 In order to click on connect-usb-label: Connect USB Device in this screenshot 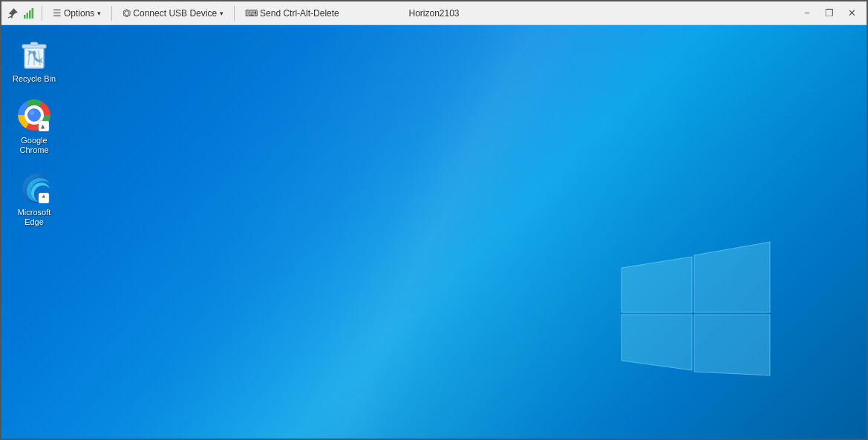, I will do `click(175, 13)`.